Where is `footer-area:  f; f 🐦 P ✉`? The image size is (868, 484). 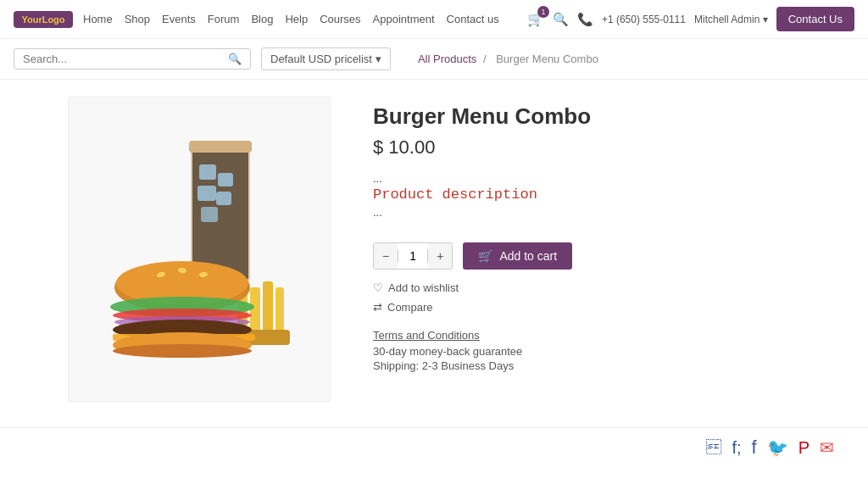 footer-area:  f; f 🐦 P ✉ is located at coordinates (434, 448).